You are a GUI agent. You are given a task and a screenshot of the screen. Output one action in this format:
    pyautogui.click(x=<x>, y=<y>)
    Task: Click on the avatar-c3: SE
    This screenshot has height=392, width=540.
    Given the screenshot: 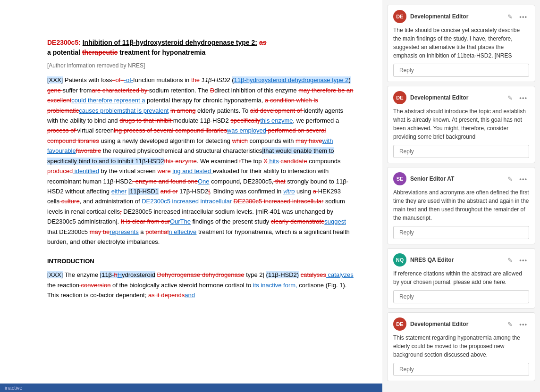 What is the action you would take?
    pyautogui.click(x=400, y=179)
    